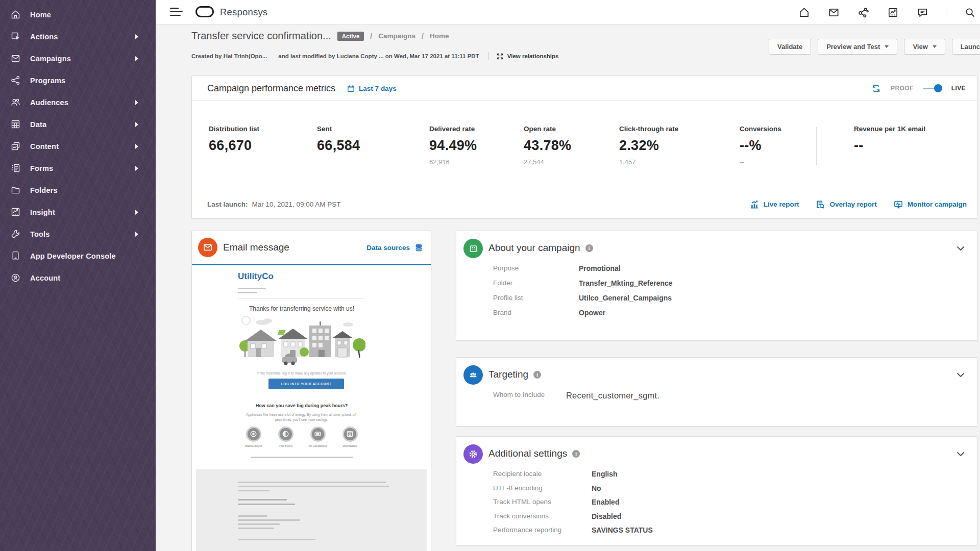 The height and width of the screenshot is (551, 980). Describe the element at coordinates (774, 205) in the screenshot. I see `live-report-link: Live report` at that location.